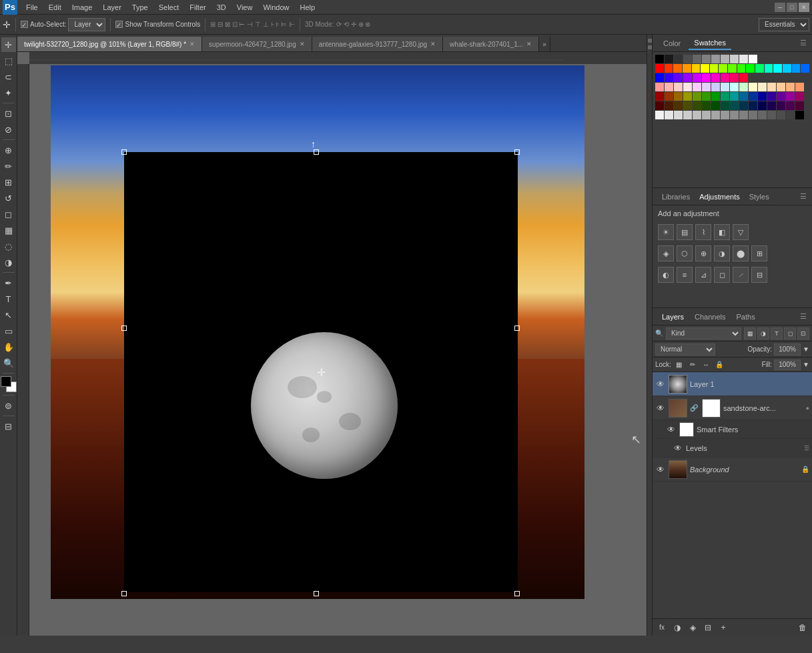  I want to click on new-fill-adjustment-button: ◈, so click(693, 628).